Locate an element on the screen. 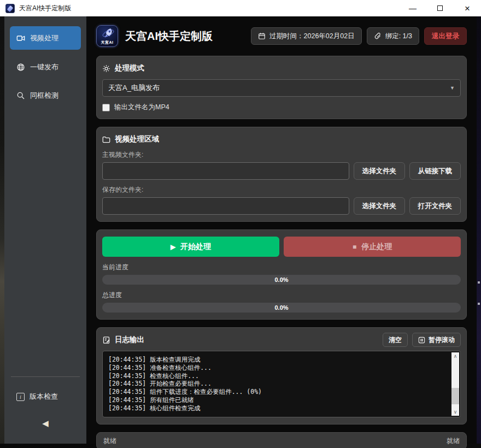 The image size is (481, 448). status-left: 就绪 is located at coordinates (110, 441).